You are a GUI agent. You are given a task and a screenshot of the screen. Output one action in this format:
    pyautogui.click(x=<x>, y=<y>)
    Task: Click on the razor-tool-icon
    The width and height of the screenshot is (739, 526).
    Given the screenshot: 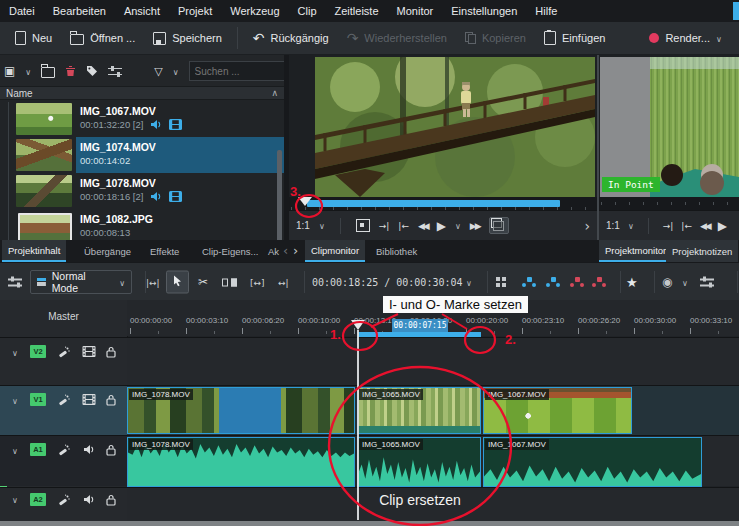 What is the action you would take?
    pyautogui.click(x=203, y=282)
    